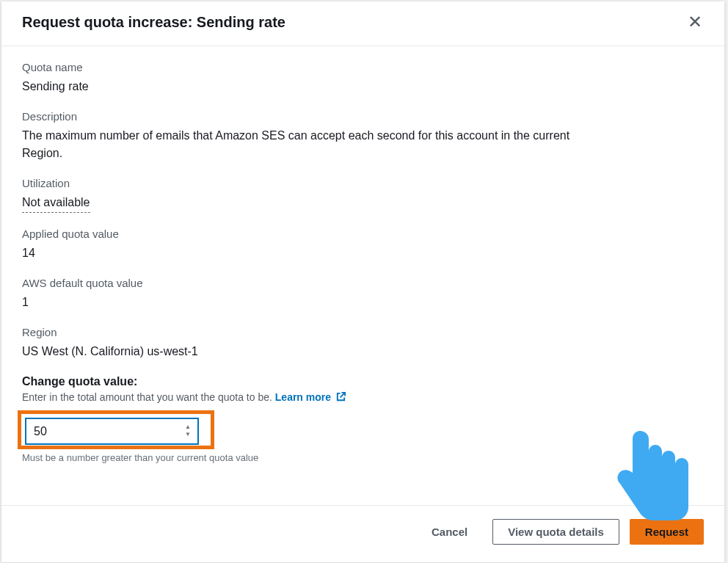 This screenshot has height=563, width=728. What do you see at coordinates (363, 332) in the screenshot?
I see `label-region: Region` at bounding box center [363, 332].